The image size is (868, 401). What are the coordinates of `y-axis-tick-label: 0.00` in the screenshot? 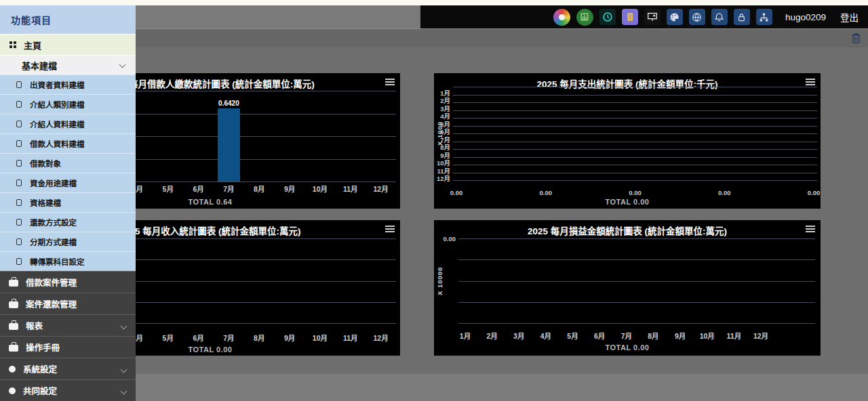 It's located at (445, 238).